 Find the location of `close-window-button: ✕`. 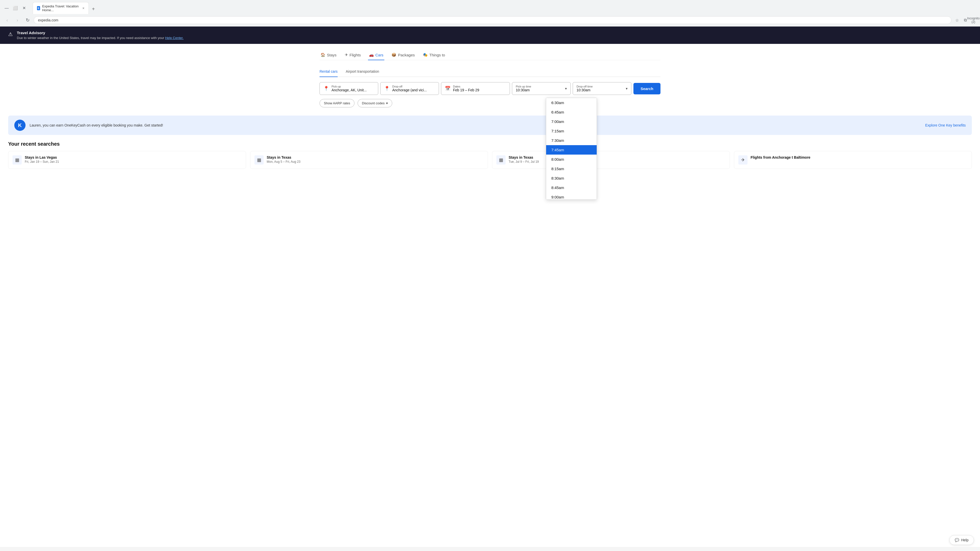

close-window-button: ✕ is located at coordinates (24, 8).